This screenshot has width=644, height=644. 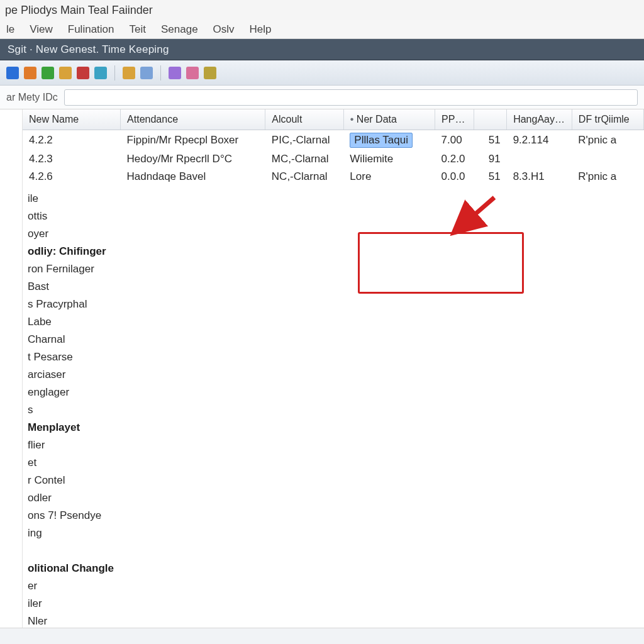 I want to click on tree-item: ottis, so click(x=70, y=216).